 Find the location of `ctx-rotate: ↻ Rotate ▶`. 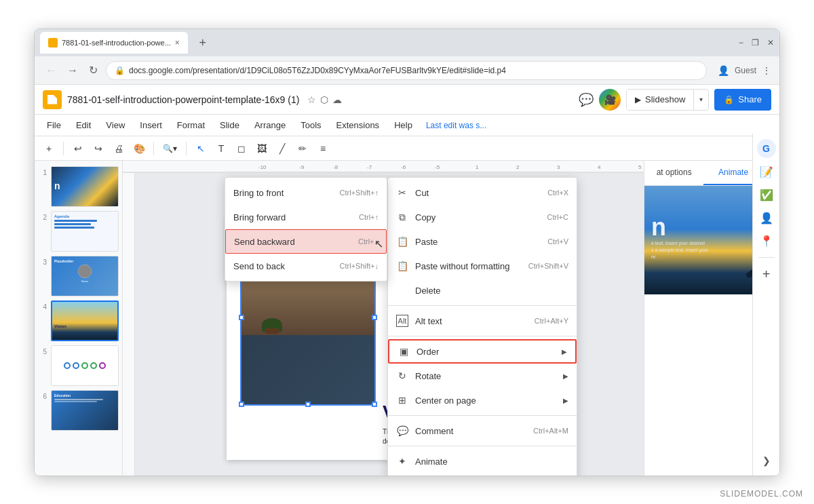

ctx-rotate: ↻ Rotate ▶ is located at coordinates (482, 376).